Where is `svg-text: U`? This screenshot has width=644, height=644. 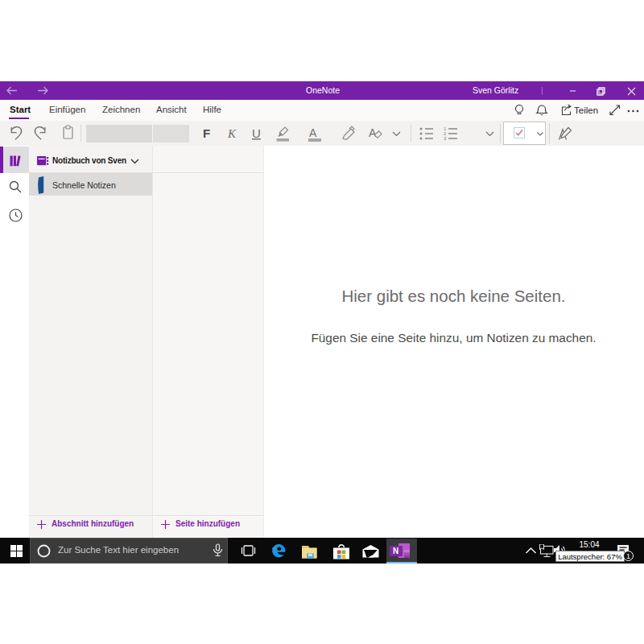 svg-text: U is located at coordinates (256, 134).